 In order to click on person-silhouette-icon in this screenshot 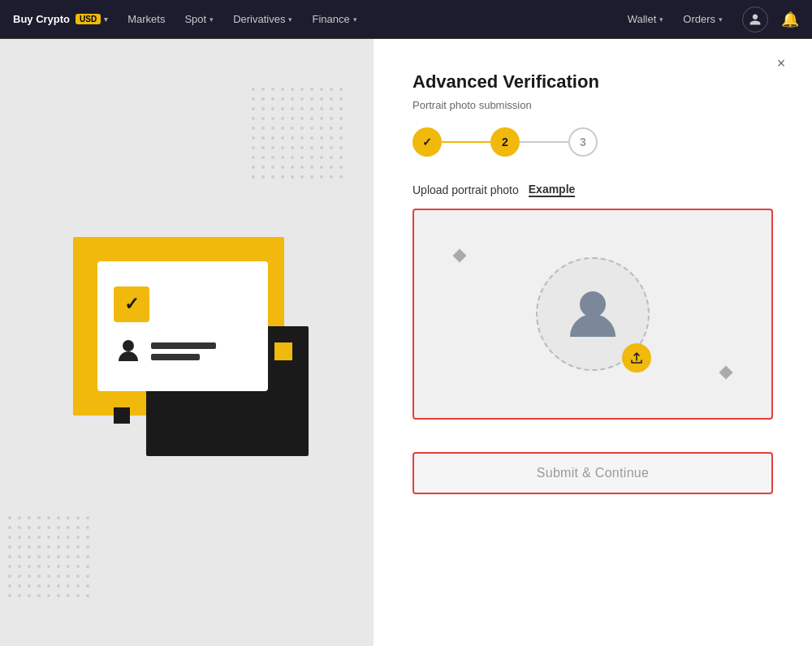, I will do `click(128, 351)`.